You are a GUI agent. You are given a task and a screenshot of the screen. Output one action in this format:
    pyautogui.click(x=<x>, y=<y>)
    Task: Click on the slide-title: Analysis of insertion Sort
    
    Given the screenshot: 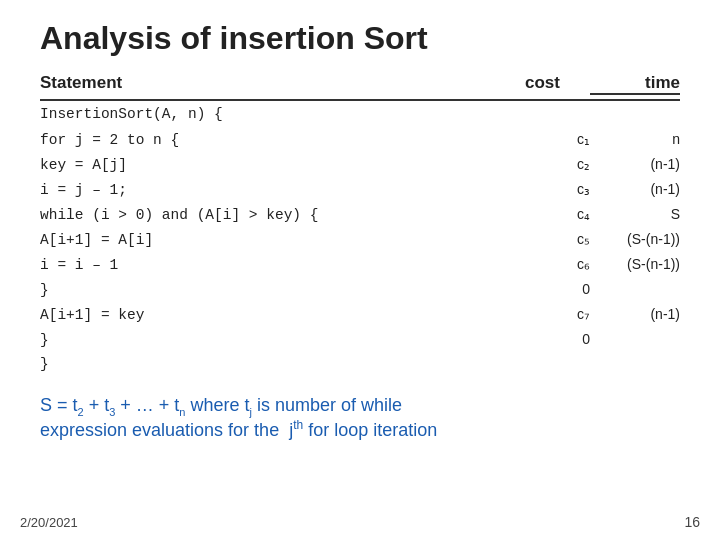 What is the action you would take?
    pyautogui.click(x=360, y=38)
    